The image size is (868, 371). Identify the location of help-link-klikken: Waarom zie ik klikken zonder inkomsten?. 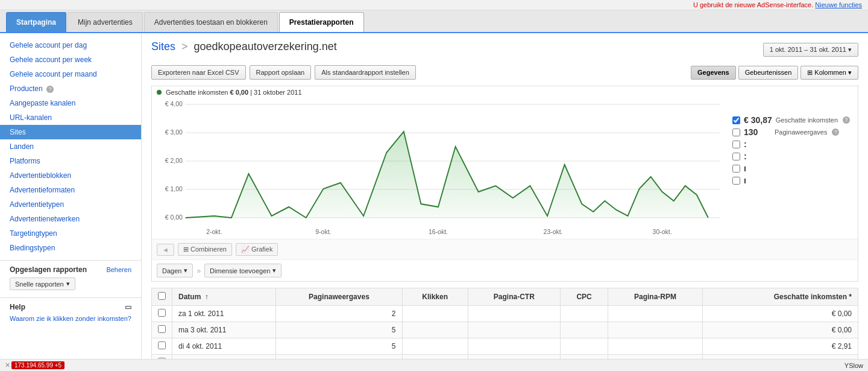
(71, 319).